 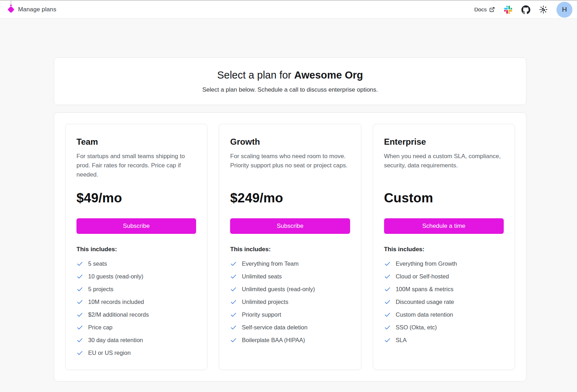 What do you see at coordinates (290, 90) in the screenshot?
I see `hero-subtitle: Select a plan below. Schedule a call to …` at bounding box center [290, 90].